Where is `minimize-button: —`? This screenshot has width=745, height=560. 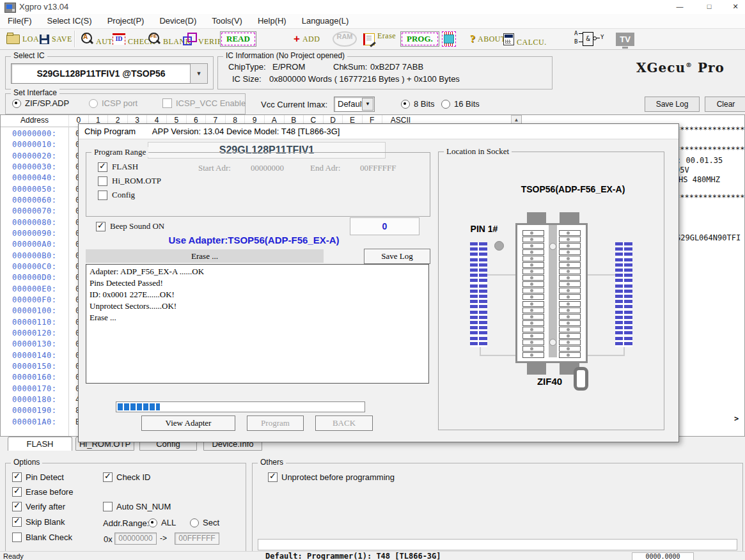 minimize-button: — is located at coordinates (680, 6).